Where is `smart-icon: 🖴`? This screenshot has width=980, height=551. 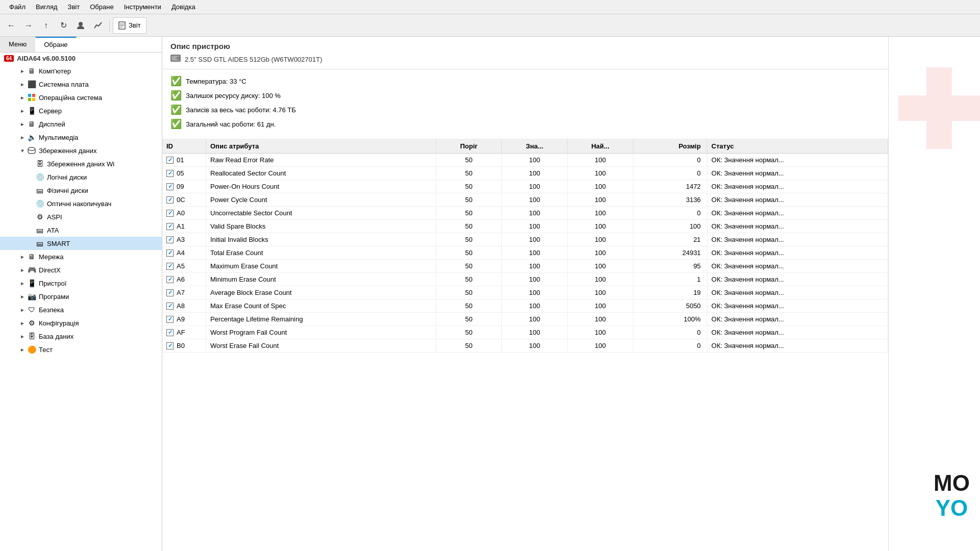 smart-icon: 🖴 is located at coordinates (40, 243).